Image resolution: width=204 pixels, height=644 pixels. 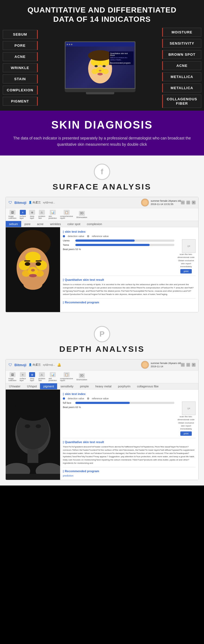 What do you see at coordinates (129, 476) in the screenshot?
I see `prediction-label: prediction` at bounding box center [129, 476].